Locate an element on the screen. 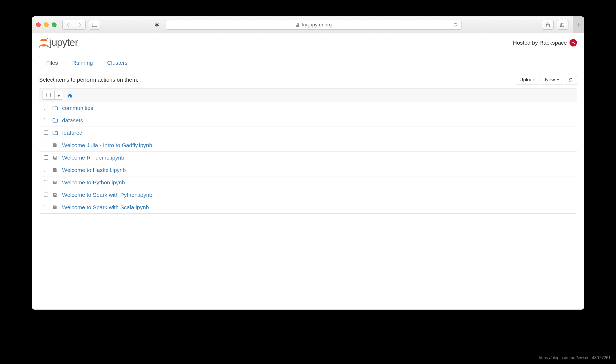 Image resolution: width=616 pixels, height=364 pixels. tab-clusters: Clusters is located at coordinates (117, 63).